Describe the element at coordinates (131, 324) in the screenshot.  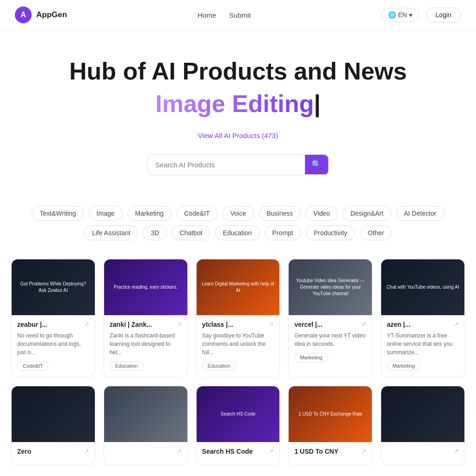
I see `card-title: zanki | Zank...` at that location.